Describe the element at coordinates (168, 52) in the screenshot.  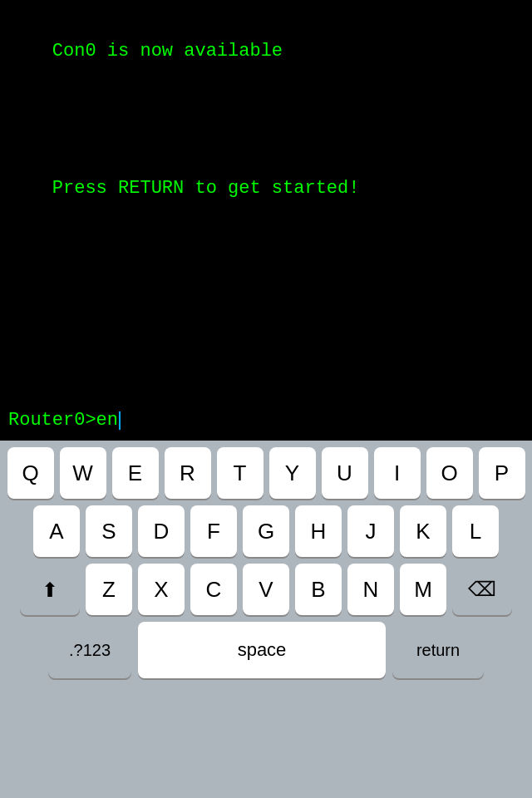
I see `terminal-line1: Con0 is now available` at that location.